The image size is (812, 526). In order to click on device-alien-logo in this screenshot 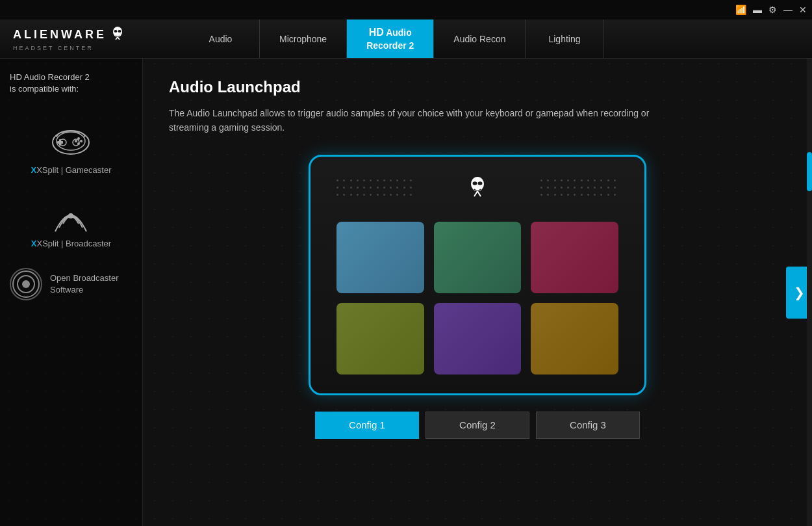, I will do `click(477, 189)`.